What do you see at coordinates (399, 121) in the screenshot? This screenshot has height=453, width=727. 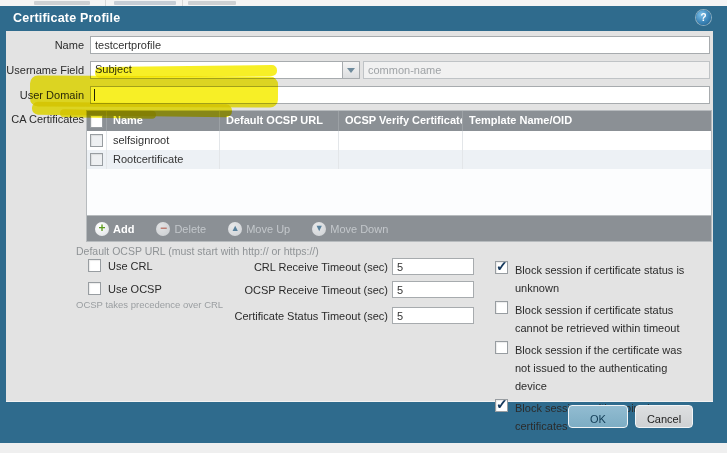 I see `table-header-row: Name Default OCSP URL OCSP Verify Certif…` at bounding box center [399, 121].